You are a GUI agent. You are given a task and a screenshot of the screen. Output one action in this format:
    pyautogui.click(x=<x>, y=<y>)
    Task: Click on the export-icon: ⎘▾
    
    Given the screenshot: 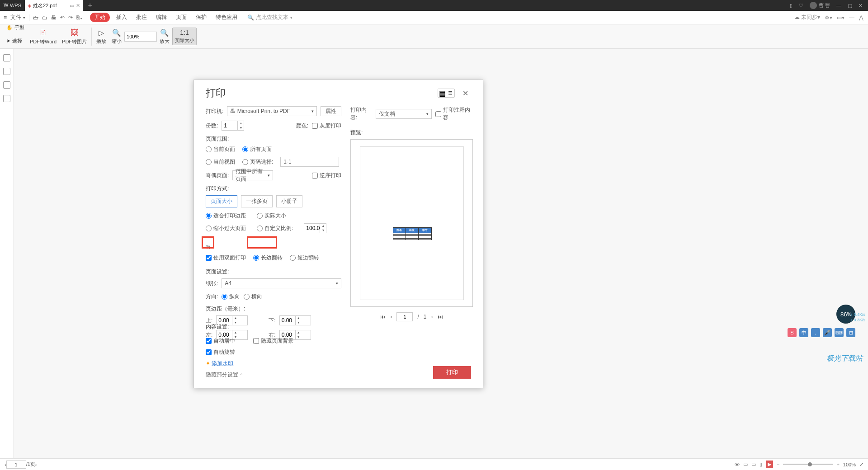 What is the action you would take?
    pyautogui.click(x=80, y=18)
    